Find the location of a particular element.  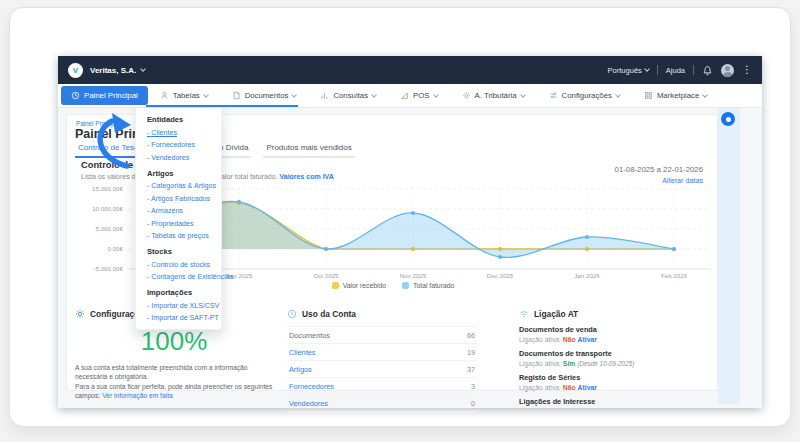

company-name: Veritas, S.A. is located at coordinates (113, 70).